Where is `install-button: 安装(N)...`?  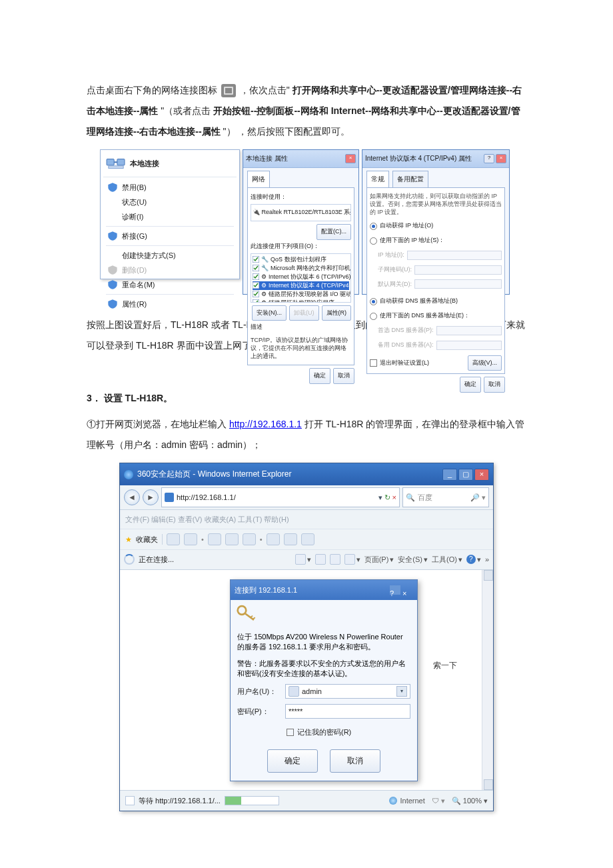 install-button: 安装(N)... is located at coordinates (269, 313).